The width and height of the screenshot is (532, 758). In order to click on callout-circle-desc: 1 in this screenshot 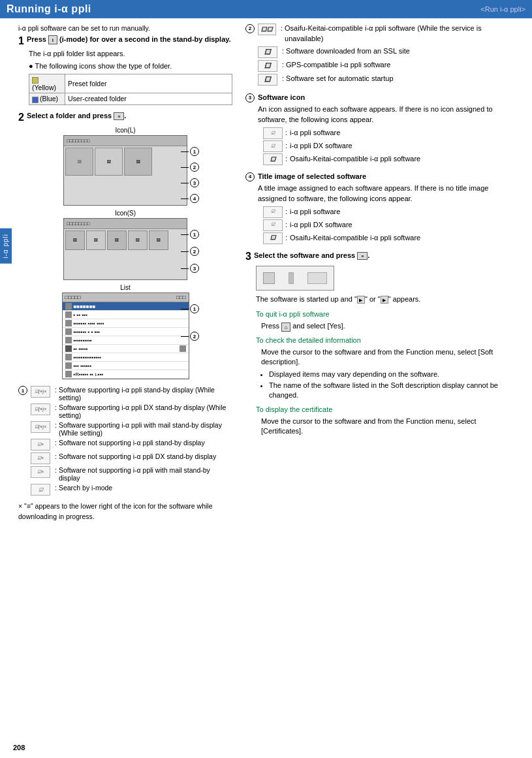, I will do `click(23, 390)`.